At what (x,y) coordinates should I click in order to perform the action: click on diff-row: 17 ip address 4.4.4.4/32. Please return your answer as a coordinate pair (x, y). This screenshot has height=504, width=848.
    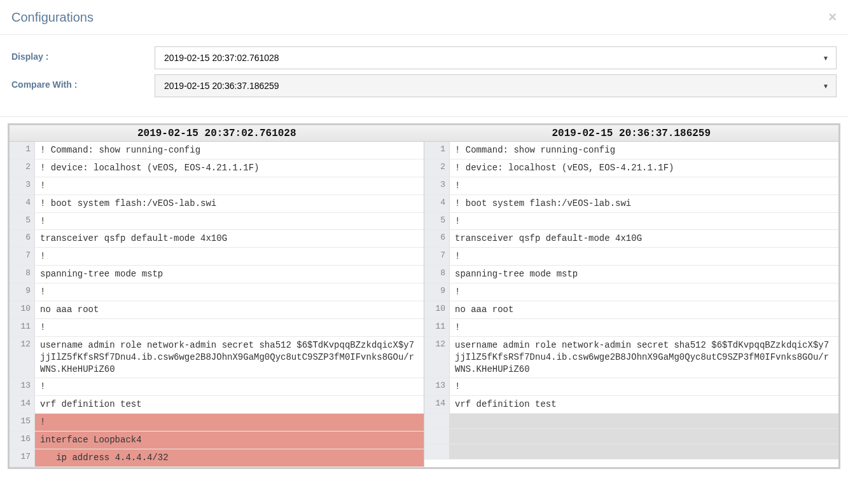
    Looking at the image, I should click on (216, 458).